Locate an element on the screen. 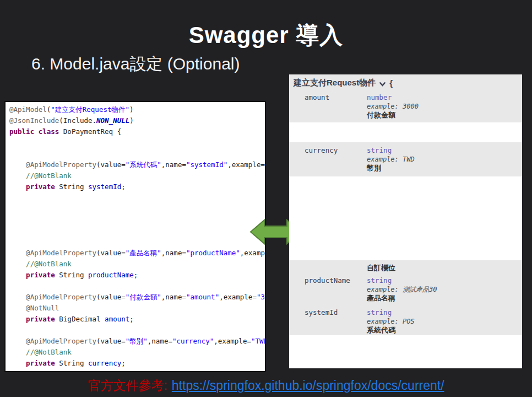  code-line: private String systemId; is located at coordinates (137, 187).